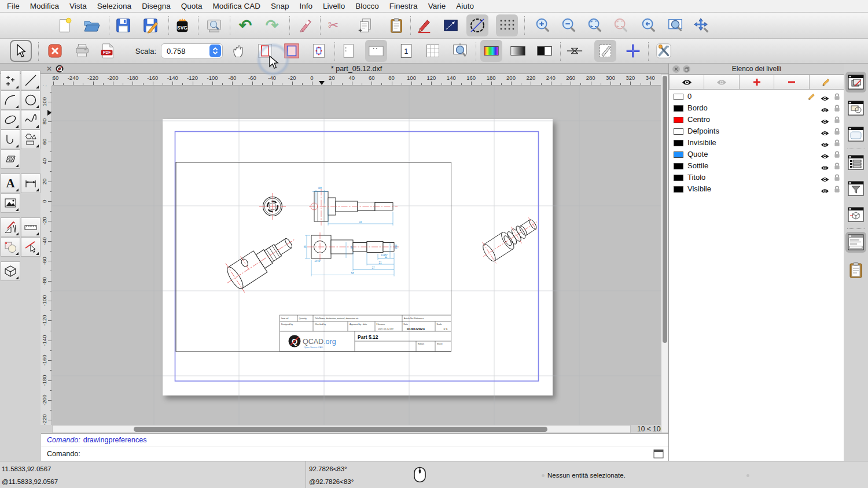 The width and height of the screenshot is (868, 488). I want to click on show-all-layers-button, so click(686, 82).